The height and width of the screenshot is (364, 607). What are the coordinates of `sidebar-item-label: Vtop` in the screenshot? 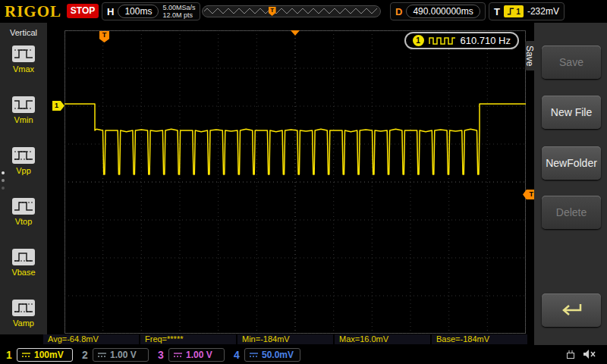 It's located at (24, 221).